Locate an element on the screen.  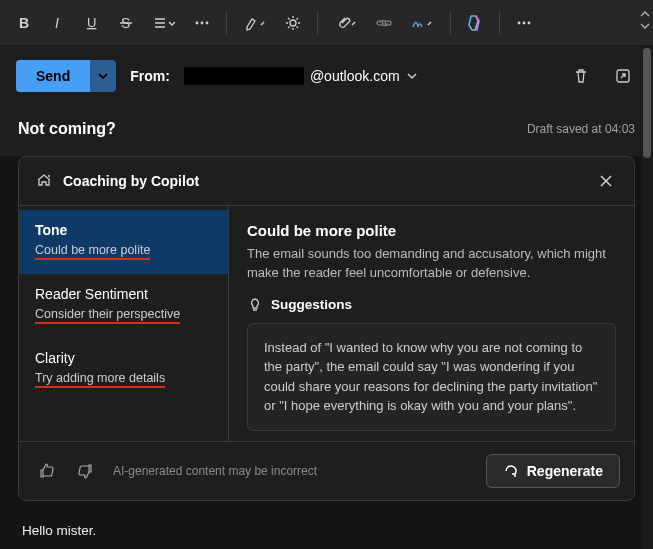
tab-reader-sentiment: Reader Sentiment Consider their perspect… is located at coordinates (124, 306).